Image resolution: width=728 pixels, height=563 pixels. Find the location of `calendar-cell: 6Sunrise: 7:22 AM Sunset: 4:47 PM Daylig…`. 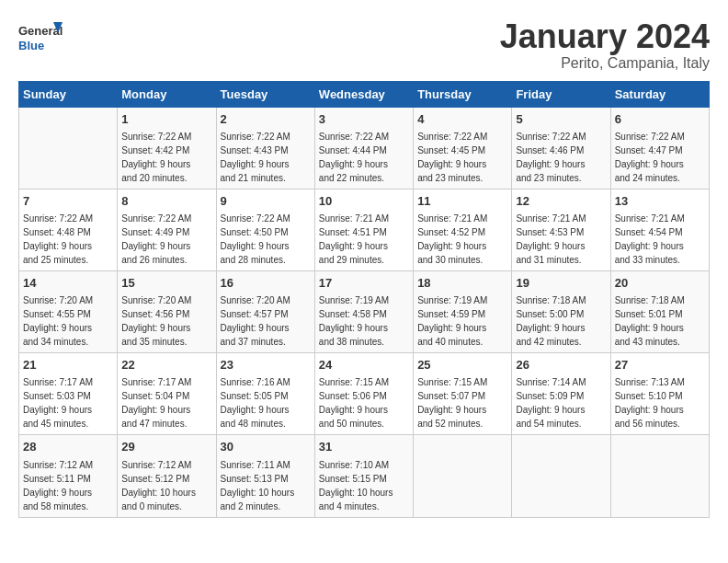

calendar-cell: 6Sunrise: 7:22 AM Sunset: 4:47 PM Daylig… is located at coordinates (660, 147).